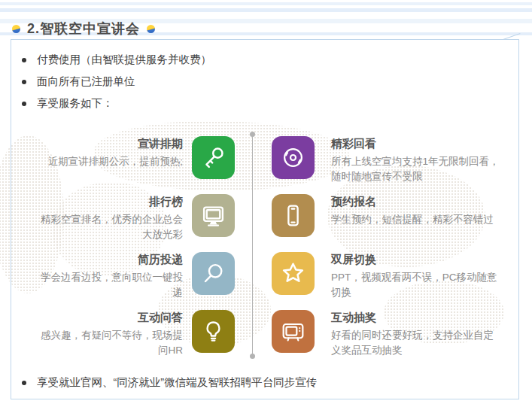 The width and height of the screenshot is (532, 413). I want to click on feature-resume: 简历投递 学会边看边投，意向职位一键投递, so click(133, 274).